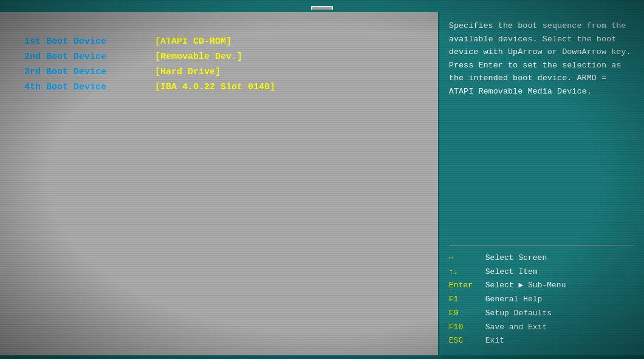  Describe the element at coordinates (322, 7) in the screenshot. I see `tab-row` at that location.